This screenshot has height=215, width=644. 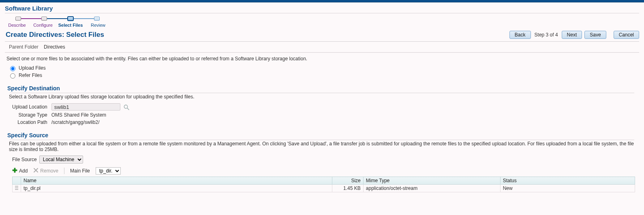 I want to click on remove-icon, so click(x=36, y=171).